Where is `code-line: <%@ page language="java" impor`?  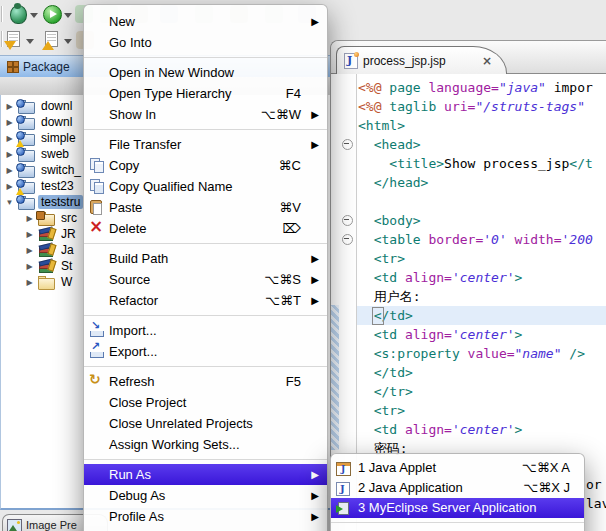 code-line: <%@ page language="java" impor is located at coordinates (476, 88).